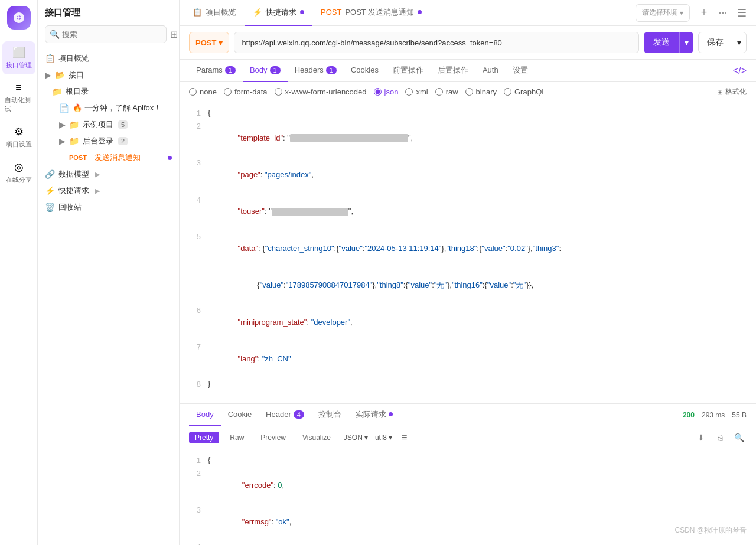  What do you see at coordinates (281, 12) in the screenshot?
I see `tab-quick-label: 快捷请求` at bounding box center [281, 12].